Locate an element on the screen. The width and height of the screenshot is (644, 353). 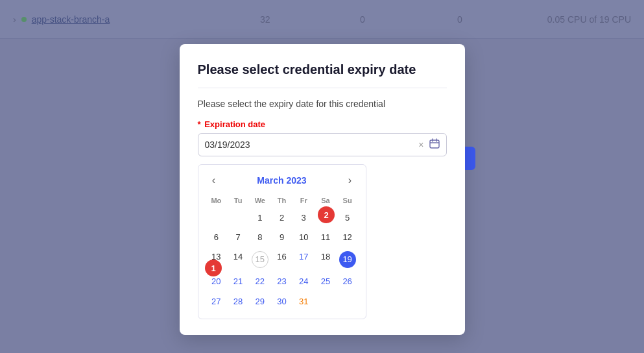
cal-day-26: 26 is located at coordinates (348, 282).